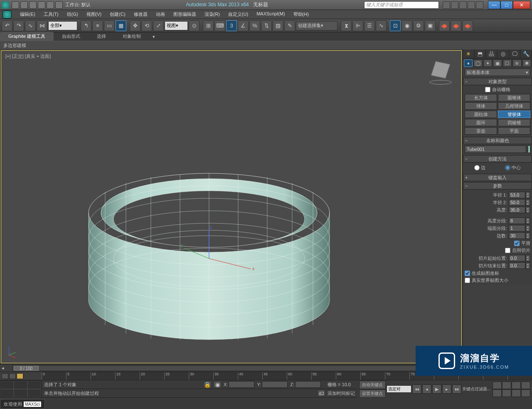 The width and height of the screenshot is (532, 409). Describe the element at coordinates (308, 384) in the screenshot. I see `z-coord-input` at that location.